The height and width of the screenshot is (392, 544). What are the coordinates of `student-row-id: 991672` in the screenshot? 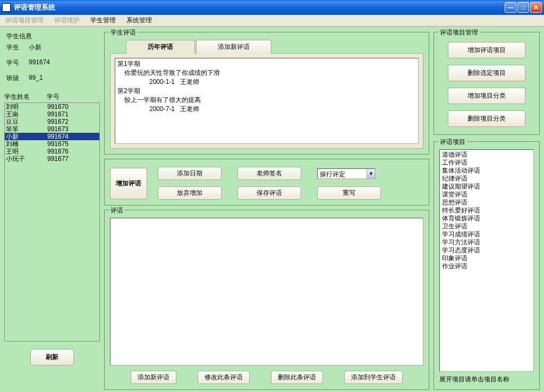 It's located at (58, 122).